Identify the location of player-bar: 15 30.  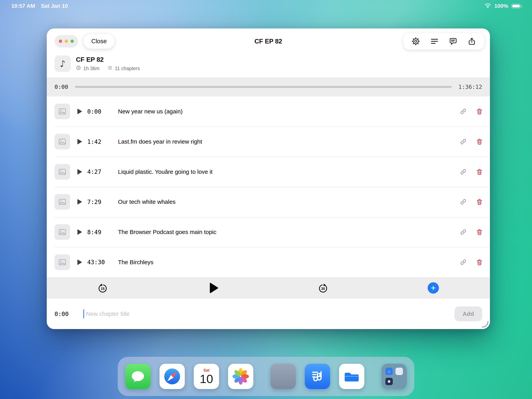
(268, 288).